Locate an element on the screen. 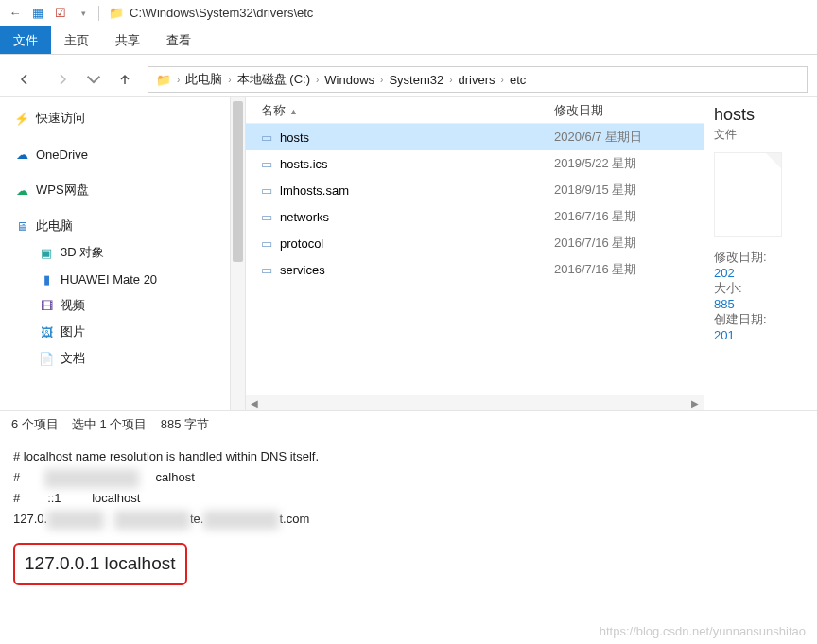 The image size is (817, 644). tree-item: ☁WPS网盘 is located at coordinates (127, 190).